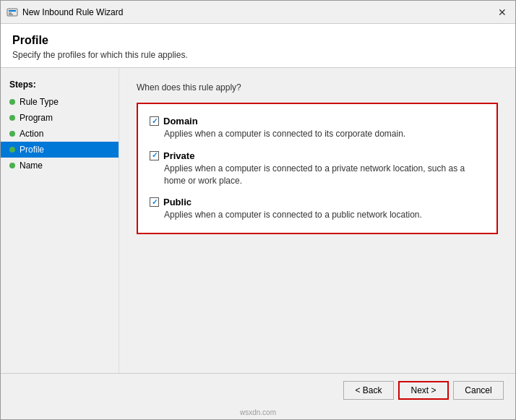  Describe the element at coordinates (502, 12) in the screenshot. I see `close-button: ✕` at that location.